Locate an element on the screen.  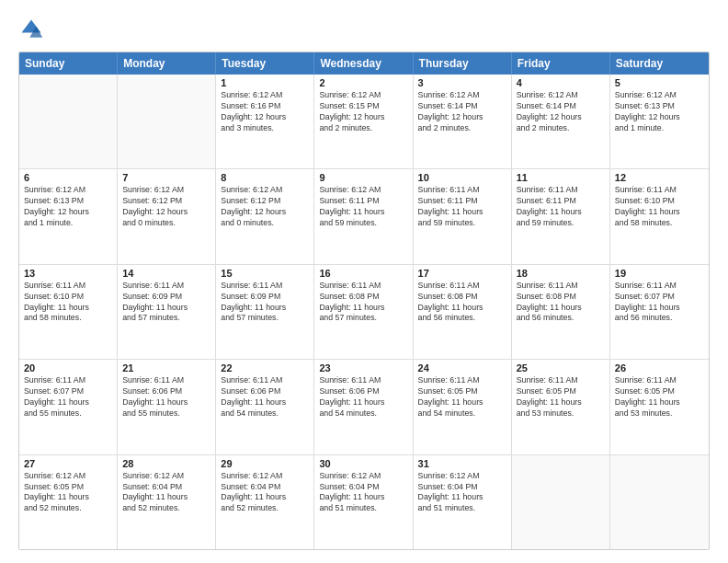
day-cell-23: 23Sunrise: 6:11 AM Sunset: 6:06 PM Dayli… is located at coordinates (364, 407).